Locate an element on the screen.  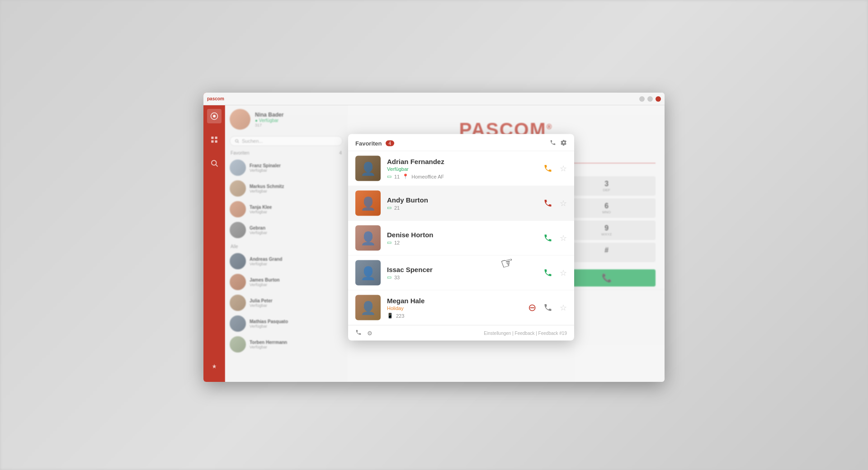
contact-name: Andy Burton is located at coordinates (461, 200).